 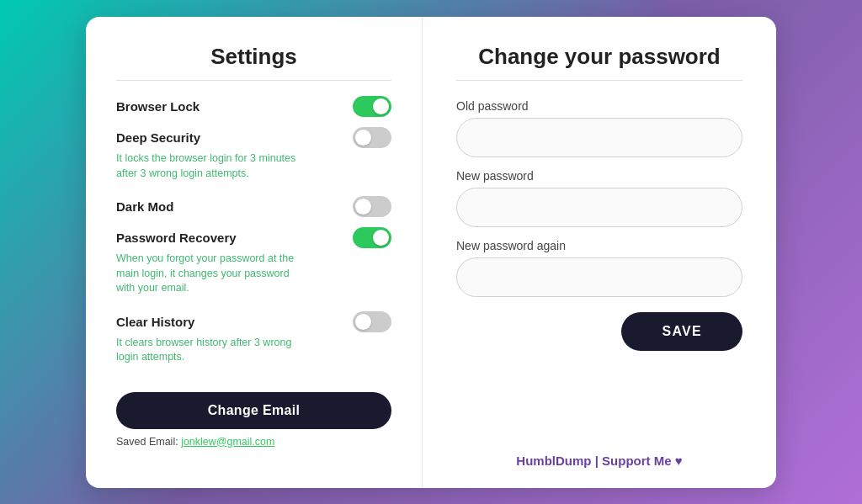 What do you see at coordinates (372, 106) in the screenshot?
I see `browser-lock-slider` at bounding box center [372, 106].